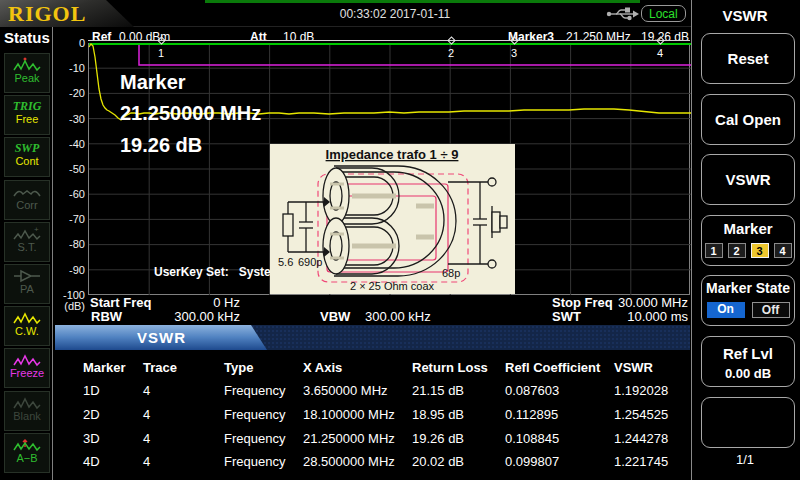 This screenshot has height=480, width=800. I want to click on marker-select-button: Marker 1 2 3 4, so click(748, 240).